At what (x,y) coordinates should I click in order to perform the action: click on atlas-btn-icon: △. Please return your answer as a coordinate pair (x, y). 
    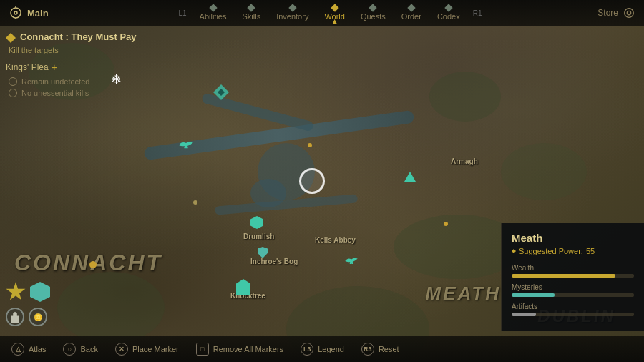
    Looking at the image, I should click on (18, 349).